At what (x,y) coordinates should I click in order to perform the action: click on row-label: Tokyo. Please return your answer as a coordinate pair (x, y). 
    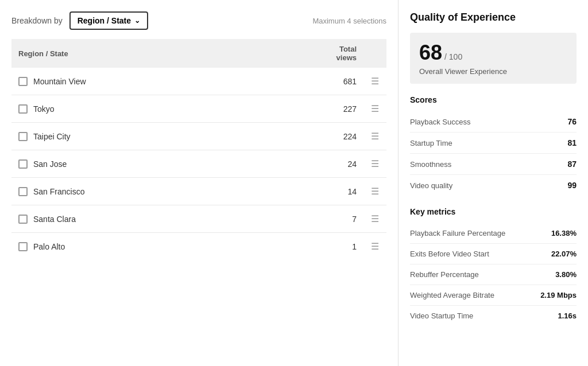
    Looking at the image, I should click on (158, 109).